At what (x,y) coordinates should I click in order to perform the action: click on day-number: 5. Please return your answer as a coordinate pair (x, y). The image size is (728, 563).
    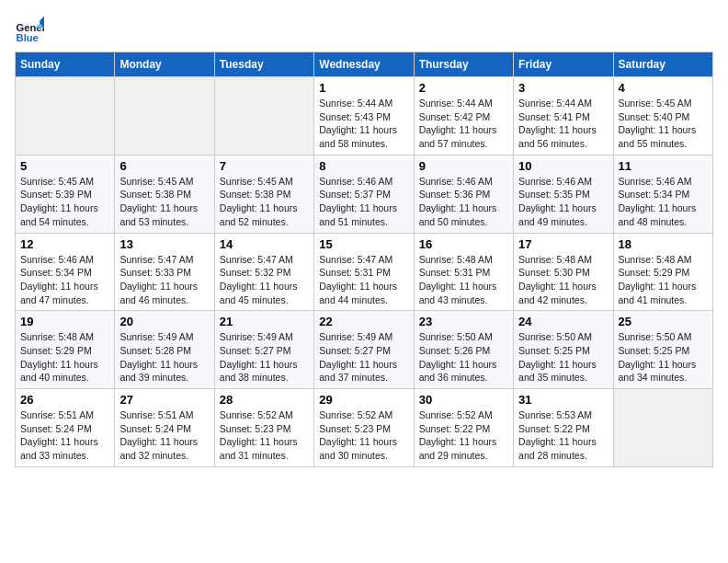
    Looking at the image, I should click on (64, 166).